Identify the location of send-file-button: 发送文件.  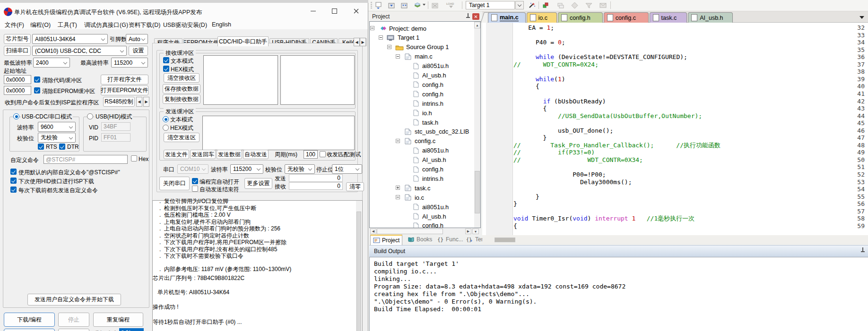
(176, 154).